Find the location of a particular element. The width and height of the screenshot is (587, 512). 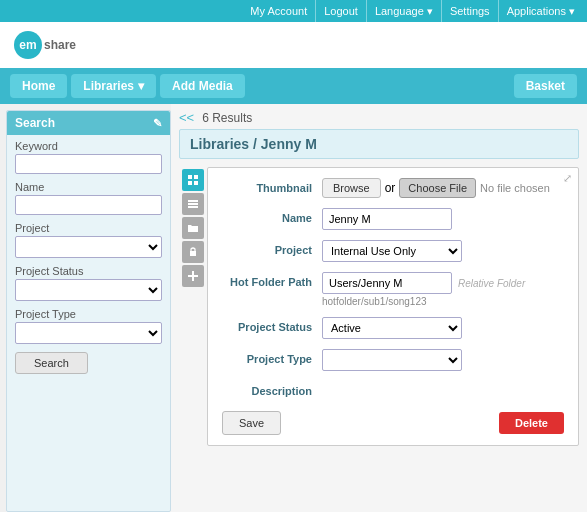

keyword-label: Keyword is located at coordinates (88, 146).